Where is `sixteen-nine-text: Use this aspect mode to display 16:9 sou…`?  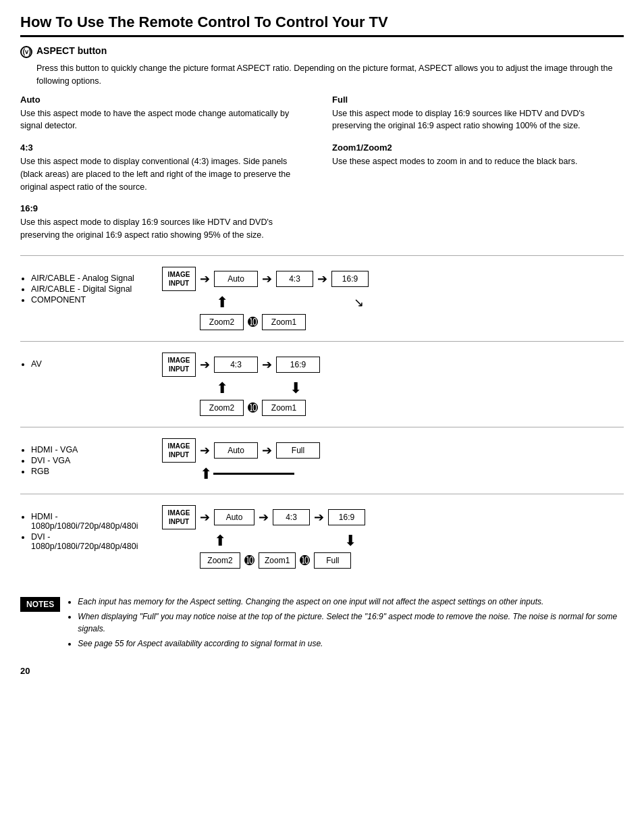 sixteen-nine-text: Use this aspect mode to display 16:9 sou… is located at coordinates (166, 229).